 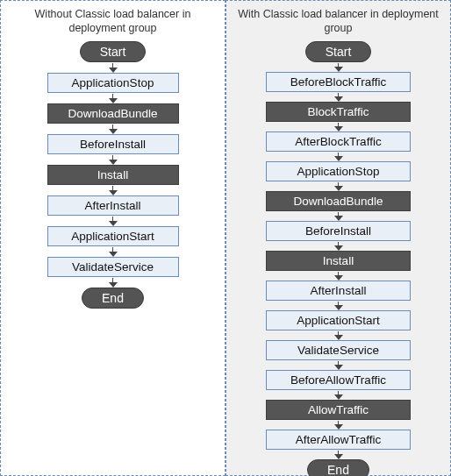 What do you see at coordinates (112, 22) in the screenshot?
I see `left-title: Without Classic load balancer in deploym…` at bounding box center [112, 22].